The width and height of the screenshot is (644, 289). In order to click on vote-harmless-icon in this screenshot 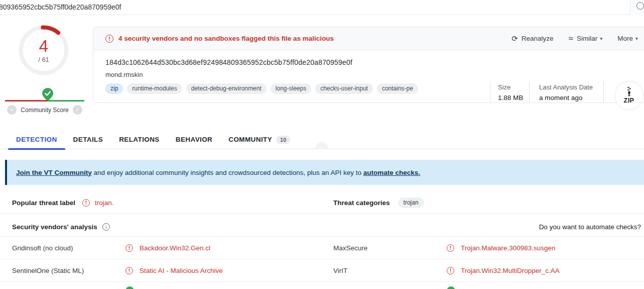, I will do `click(77, 110)`.